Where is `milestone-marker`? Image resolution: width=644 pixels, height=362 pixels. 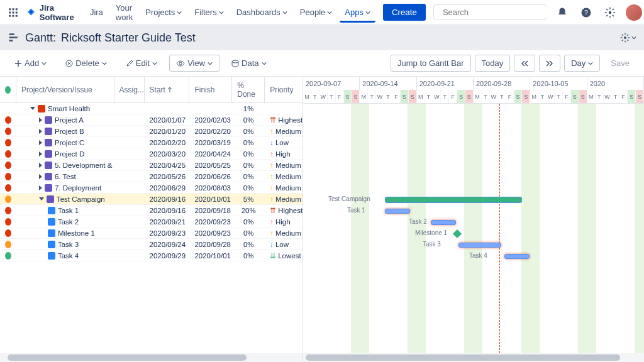
milestone-marker is located at coordinates (457, 234).